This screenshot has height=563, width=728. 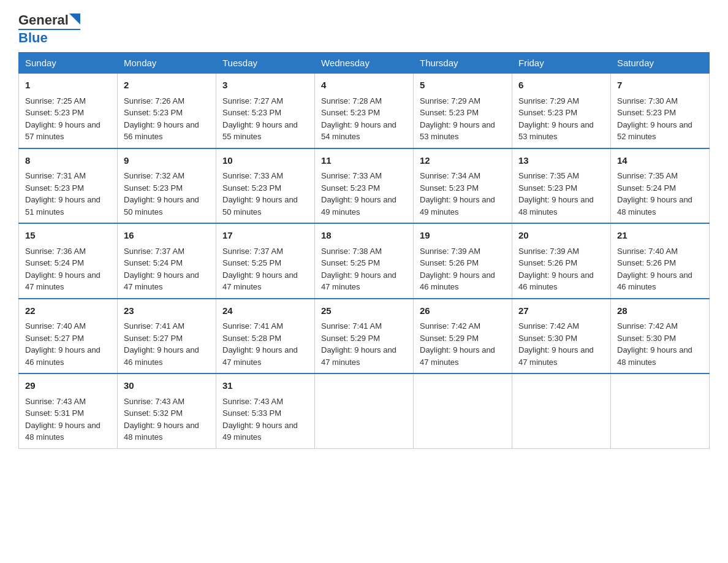 What do you see at coordinates (69, 186) in the screenshot?
I see `calendar-cell: 8Sunrise: 7:31 AMSunset: 5:23 PMDaylight…` at bounding box center [69, 186].